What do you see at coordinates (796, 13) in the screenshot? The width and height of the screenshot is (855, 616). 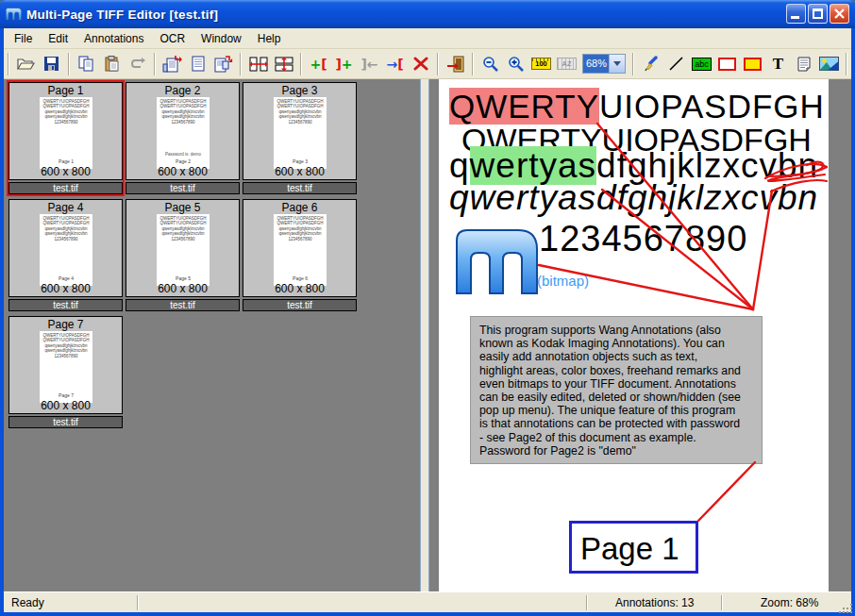 I see `minimize-button` at bounding box center [796, 13].